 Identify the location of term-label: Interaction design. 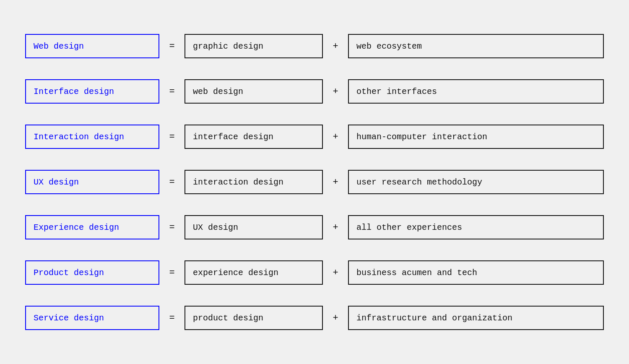
(92, 137).